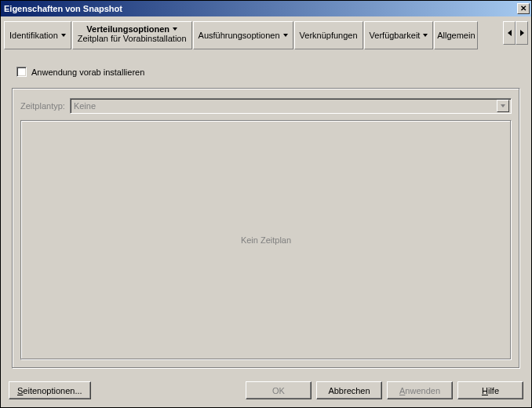  Describe the element at coordinates (128, 29) in the screenshot. I see `tab-label: Verteilungsoptionen` at that location.